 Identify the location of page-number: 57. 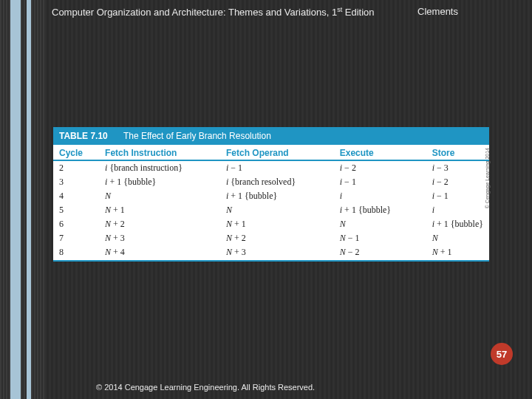
(502, 355).